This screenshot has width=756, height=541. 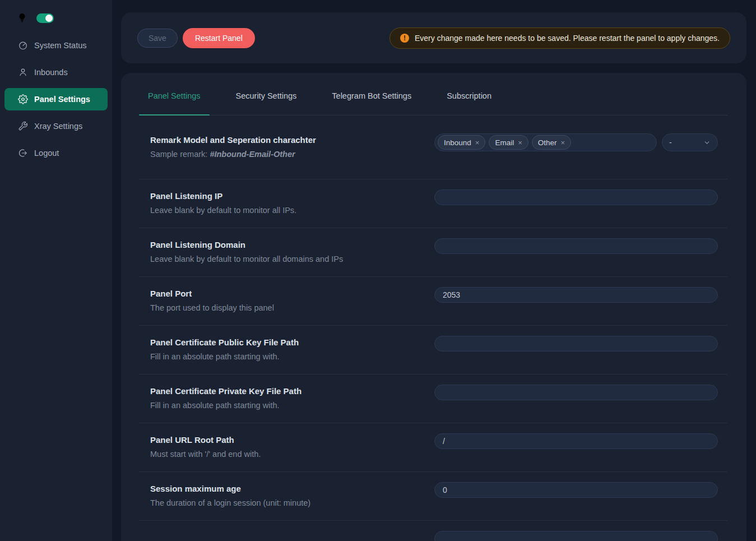 What do you see at coordinates (56, 99) in the screenshot?
I see `sidebar-item-panel-settings: Panel Settings` at bounding box center [56, 99].